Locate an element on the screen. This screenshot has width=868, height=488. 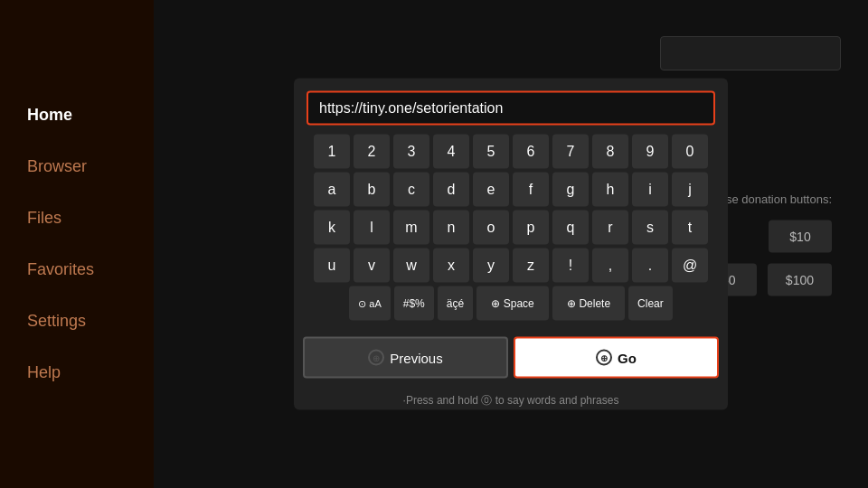
key-h: h is located at coordinates (610, 190).